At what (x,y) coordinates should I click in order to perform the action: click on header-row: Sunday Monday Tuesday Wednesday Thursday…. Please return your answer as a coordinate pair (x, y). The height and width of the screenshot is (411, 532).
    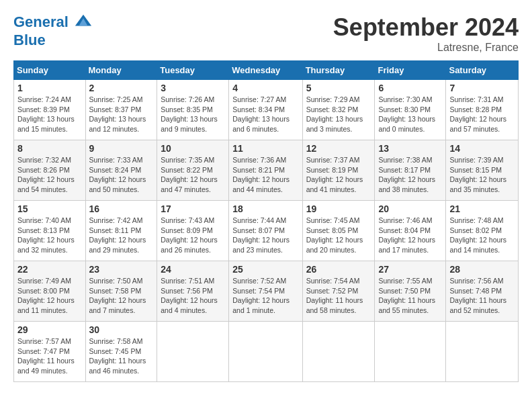
    Looking at the image, I should click on (266, 71).